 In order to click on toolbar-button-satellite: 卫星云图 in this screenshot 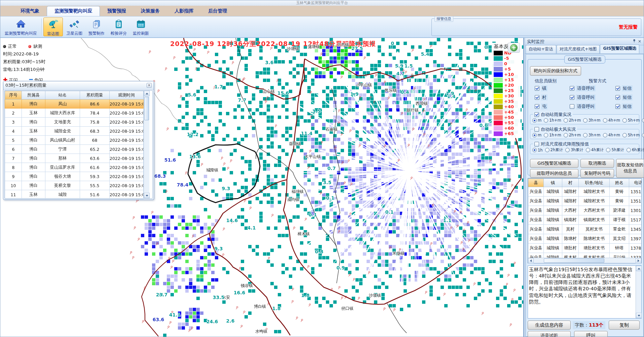, I will do `click(74, 27)`.